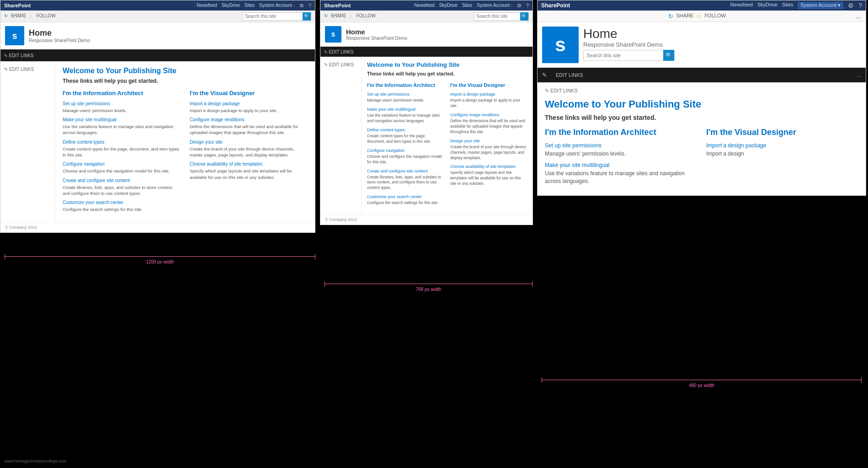 The image size is (868, 468). What do you see at coordinates (702, 91) in the screenshot?
I see `panel3-content-edit-links: ✎ EDIT LINKS` at bounding box center [702, 91].